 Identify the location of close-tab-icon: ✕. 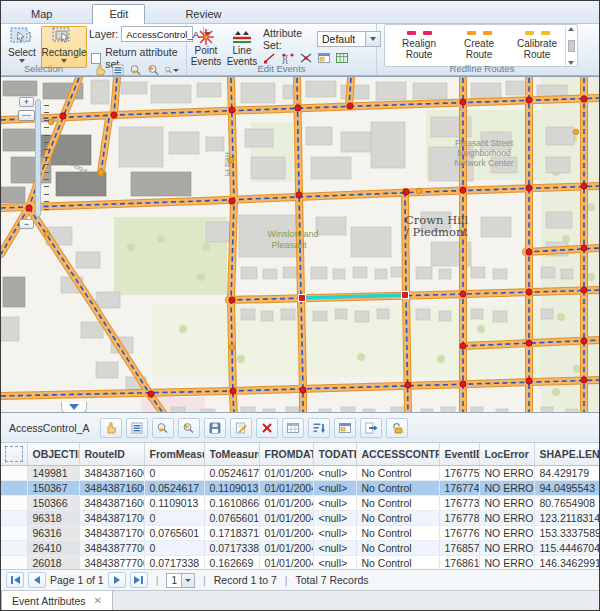
(98, 600).